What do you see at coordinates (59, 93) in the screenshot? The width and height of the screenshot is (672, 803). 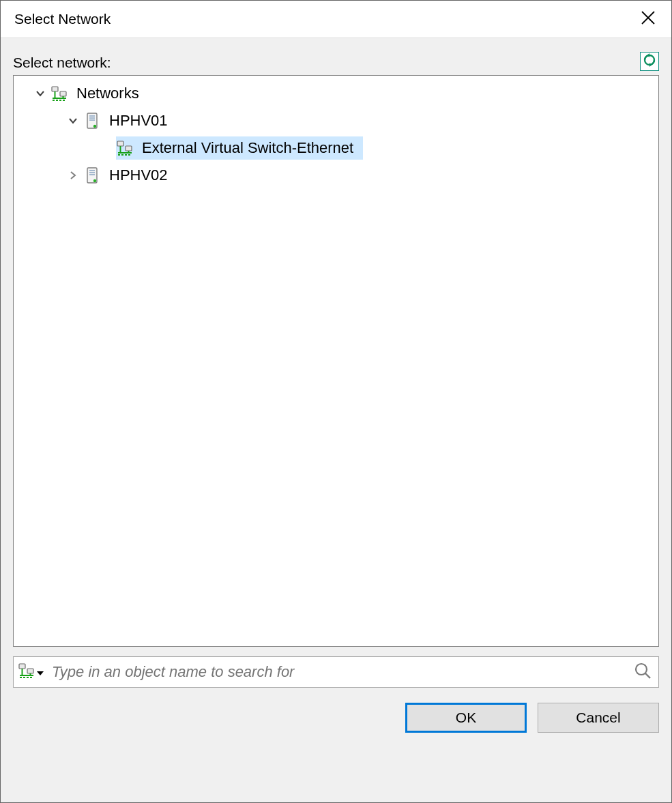 I see `network-group-icon` at bounding box center [59, 93].